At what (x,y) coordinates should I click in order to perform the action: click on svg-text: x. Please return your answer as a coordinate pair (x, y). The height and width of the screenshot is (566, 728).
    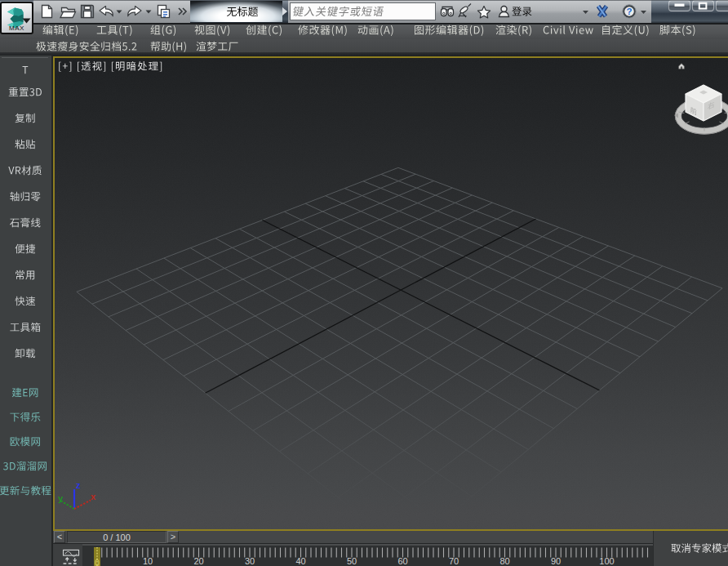
    Looking at the image, I should click on (93, 497).